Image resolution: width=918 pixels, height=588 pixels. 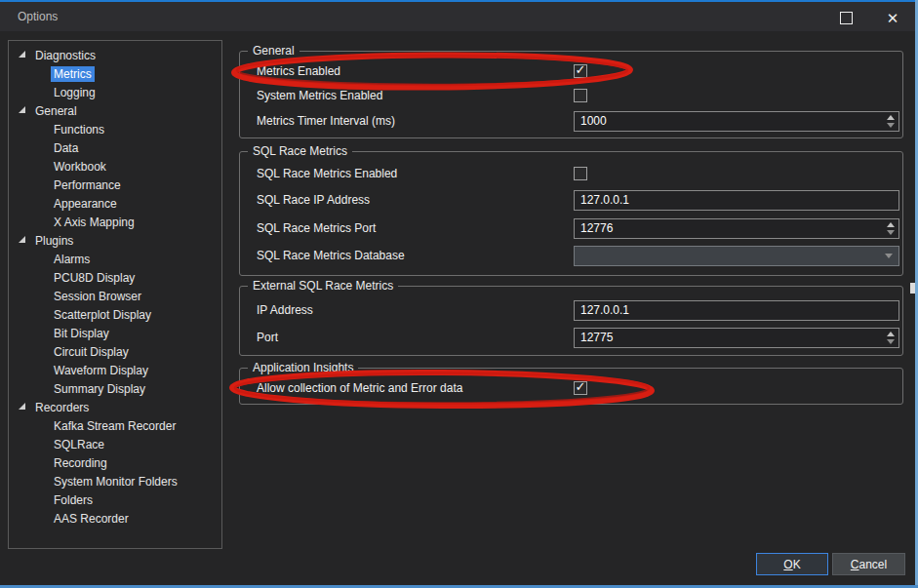 What do you see at coordinates (574, 388) in the screenshot?
I see `row-allow-collection: Allow collection of Metric and Error dat…` at bounding box center [574, 388].